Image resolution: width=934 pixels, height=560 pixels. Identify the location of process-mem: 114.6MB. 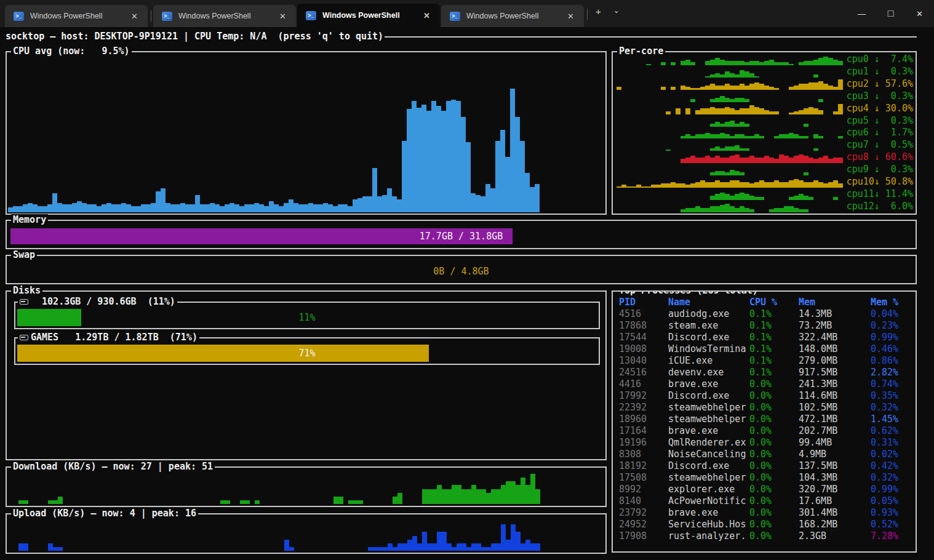
(834, 396).